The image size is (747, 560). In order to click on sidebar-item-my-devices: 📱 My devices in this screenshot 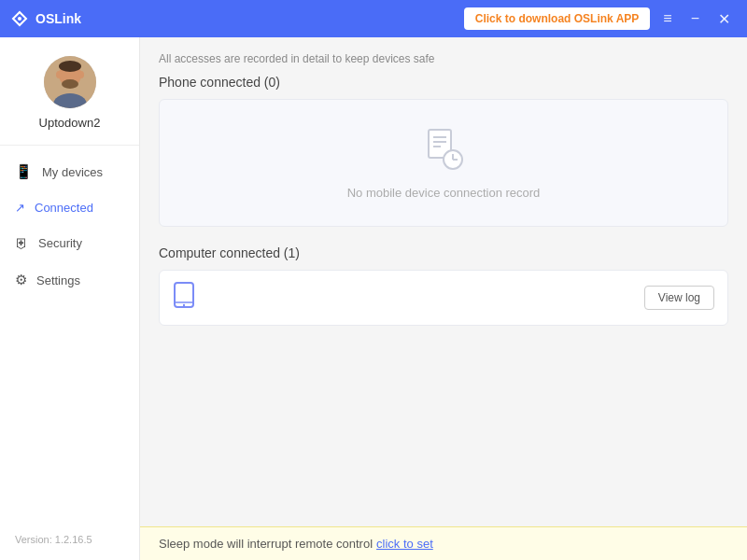, I will do `click(69, 172)`.